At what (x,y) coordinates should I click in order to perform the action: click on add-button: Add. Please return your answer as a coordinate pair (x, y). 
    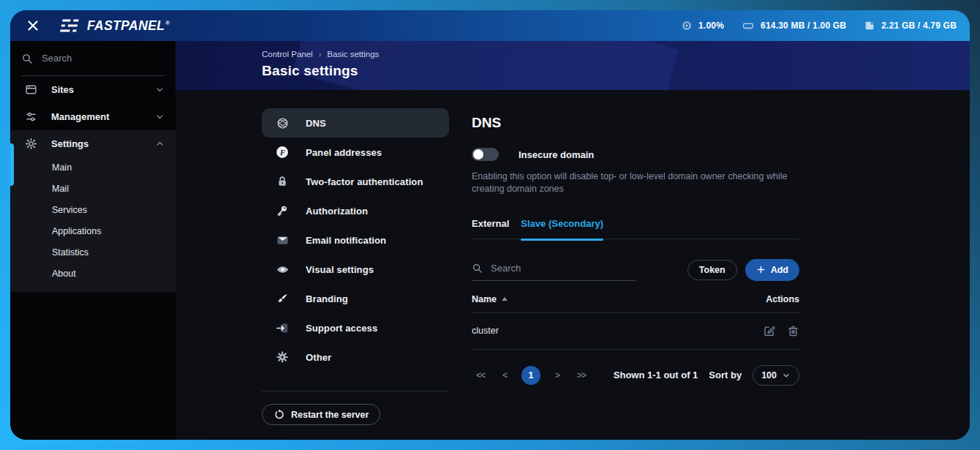
    Looking at the image, I should click on (772, 270).